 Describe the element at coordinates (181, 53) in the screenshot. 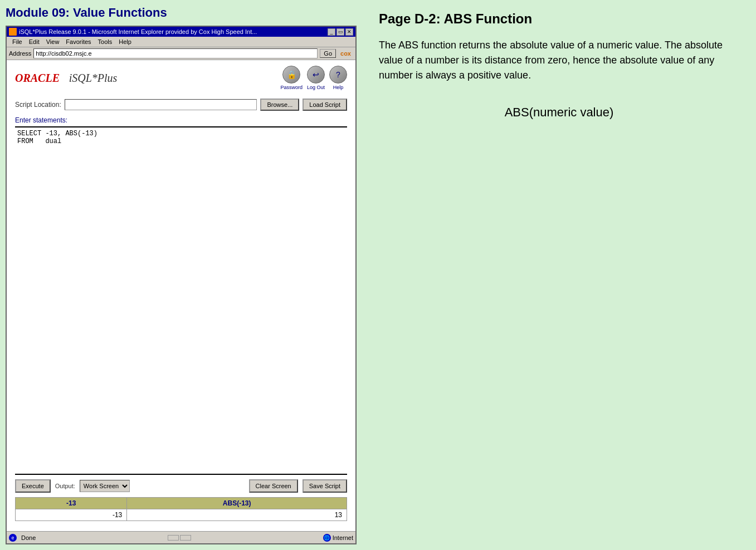

I see `browser-addressbar: Address Go cox` at that location.